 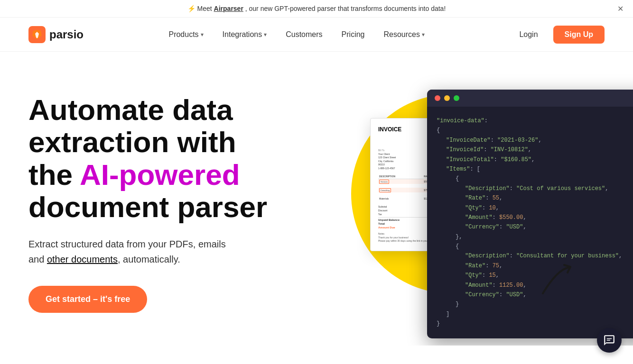 I want to click on cta-button: Get started – it's free, so click(x=88, y=300).